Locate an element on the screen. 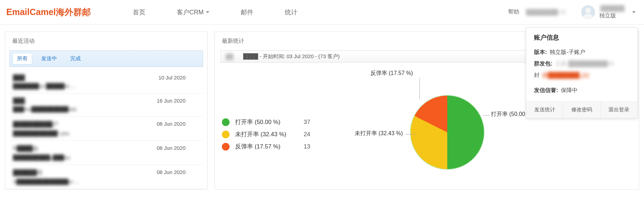  activity-subtitle: ███mu██████████vist is located at coordinates (45, 109).